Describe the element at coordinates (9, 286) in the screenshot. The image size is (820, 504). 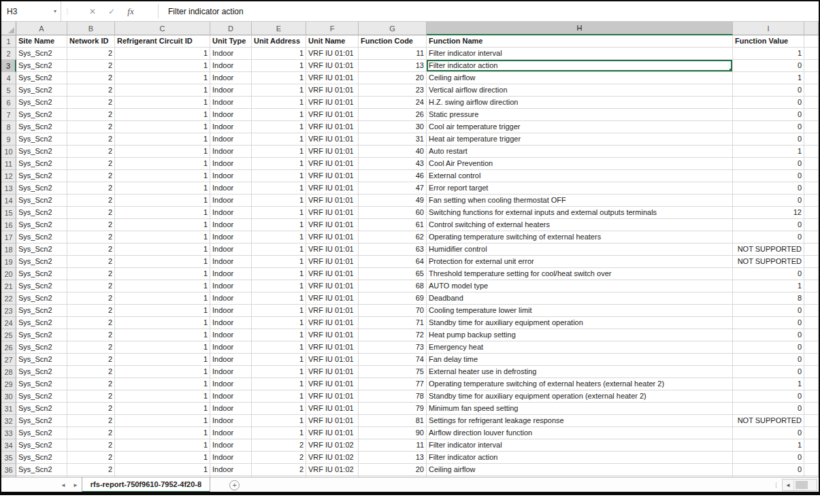
I see `row-header-21: 21` at that location.